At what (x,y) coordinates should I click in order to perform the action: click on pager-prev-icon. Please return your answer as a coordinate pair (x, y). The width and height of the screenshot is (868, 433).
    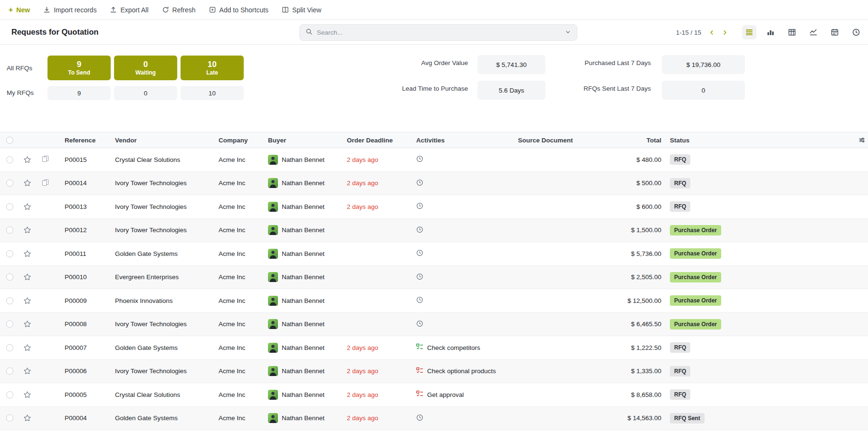
    Looking at the image, I should click on (712, 32).